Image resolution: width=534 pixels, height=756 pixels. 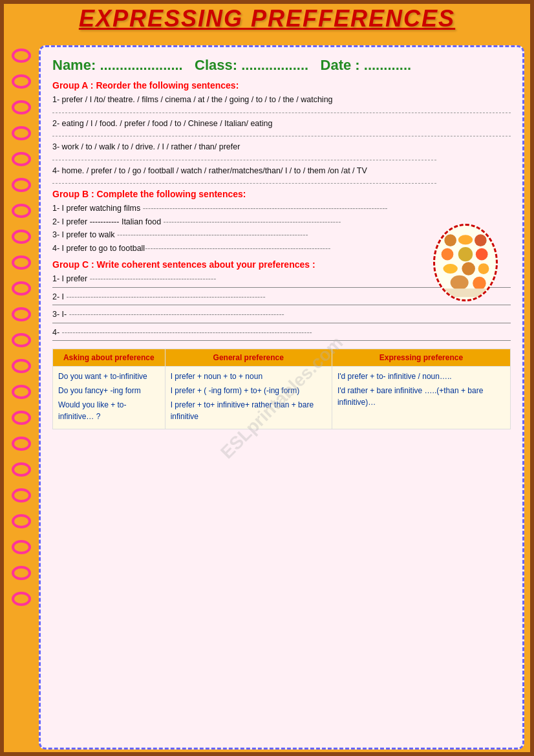 I want to click on spiral-binding, so click(x=25, y=399).